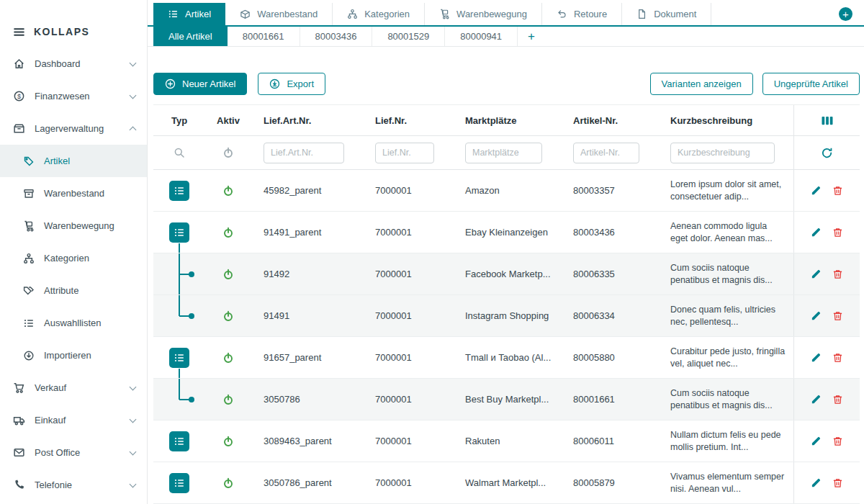 Image resolution: width=864 pixels, height=504 pixels. I want to click on sidebar-item-post-office: Post Office, so click(73, 452).